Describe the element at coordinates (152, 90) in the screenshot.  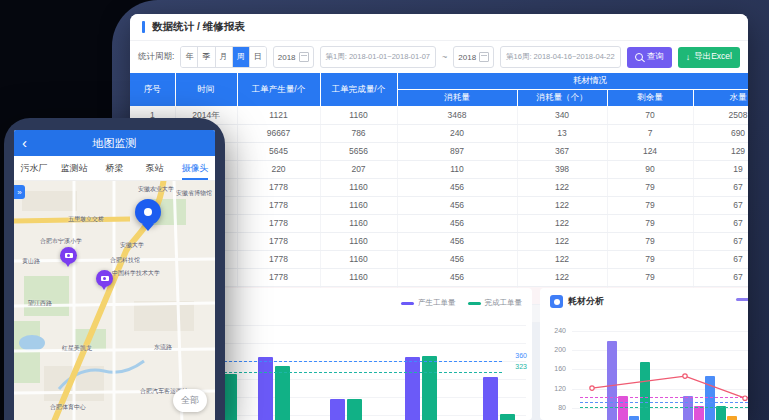
I see `column-header: 序号` at that location.